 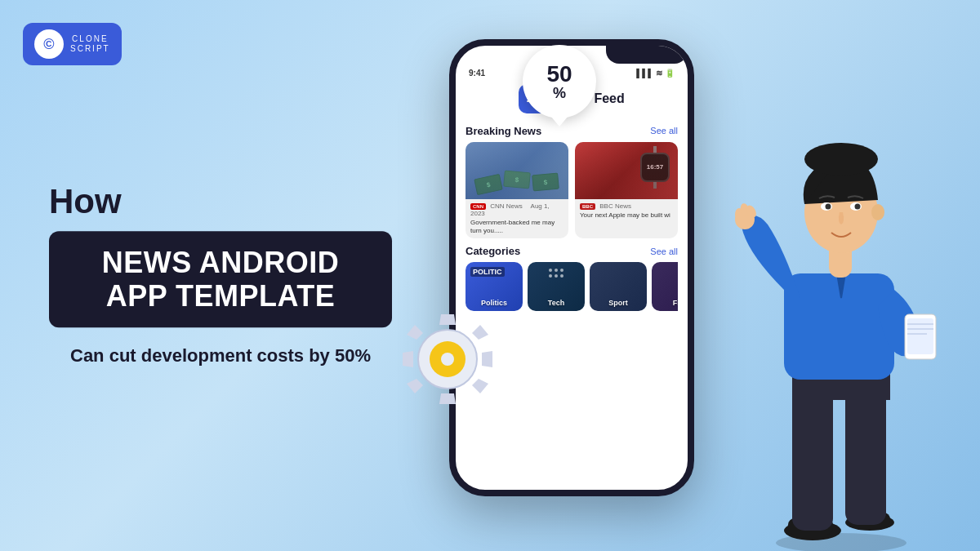 What do you see at coordinates (517, 171) in the screenshot?
I see `card1-image: $ $ $` at bounding box center [517, 171].